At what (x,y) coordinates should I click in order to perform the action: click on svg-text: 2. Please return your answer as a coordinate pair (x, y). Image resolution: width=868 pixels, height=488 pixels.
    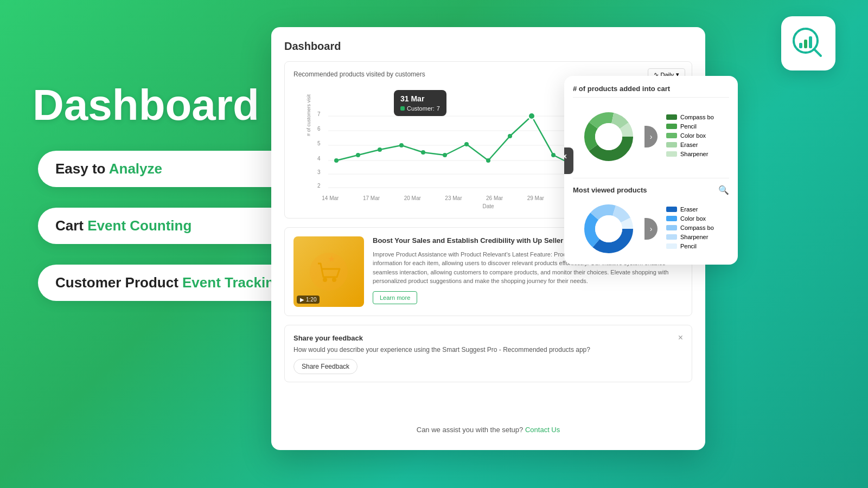
    Looking at the image, I should click on (319, 185).